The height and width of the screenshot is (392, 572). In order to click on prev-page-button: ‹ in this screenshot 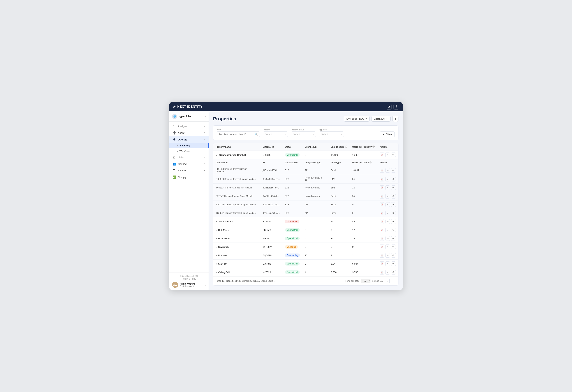, I will do `click(387, 281)`.